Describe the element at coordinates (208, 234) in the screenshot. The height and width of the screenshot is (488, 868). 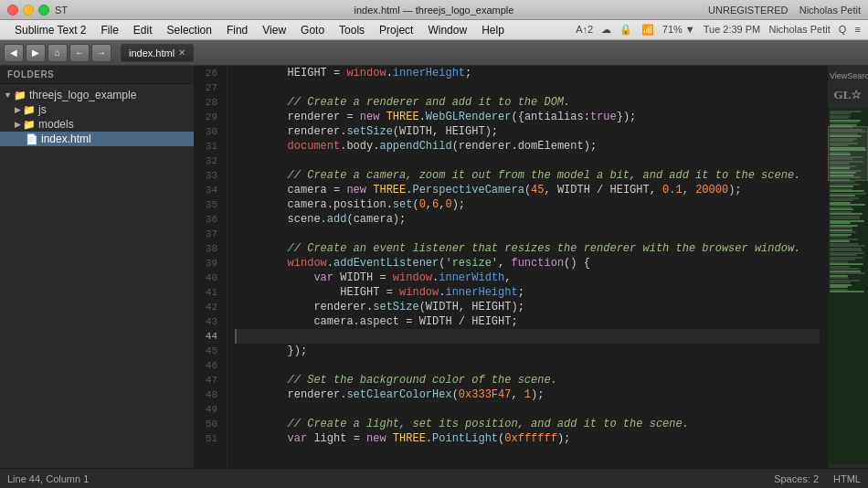
I see `line-number-37: 37` at that location.